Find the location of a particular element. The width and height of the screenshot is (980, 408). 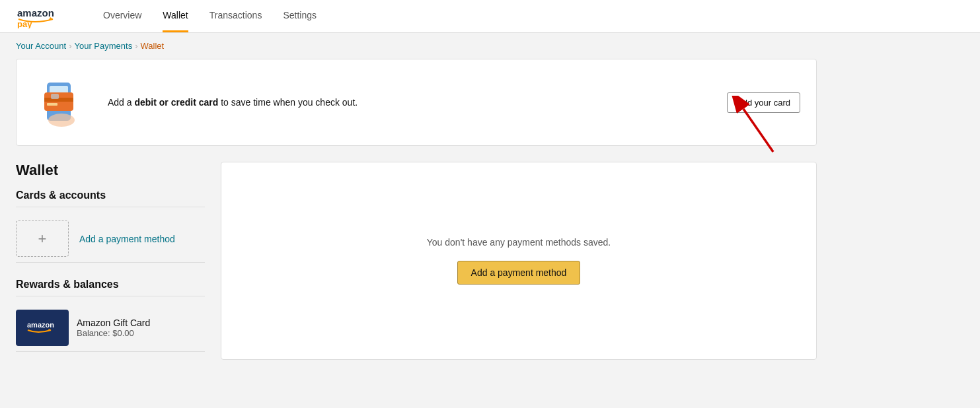

header: amazon pay Overview Wallet Transactions … is located at coordinates (490, 17).